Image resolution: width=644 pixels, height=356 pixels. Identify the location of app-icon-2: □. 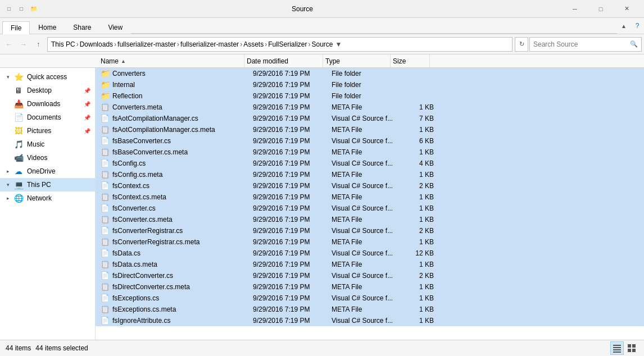
(21, 9).